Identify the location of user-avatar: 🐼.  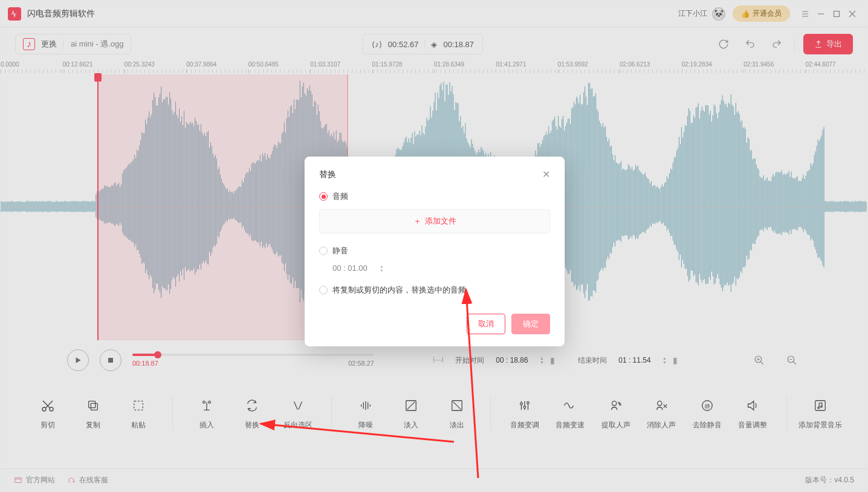
(719, 14).